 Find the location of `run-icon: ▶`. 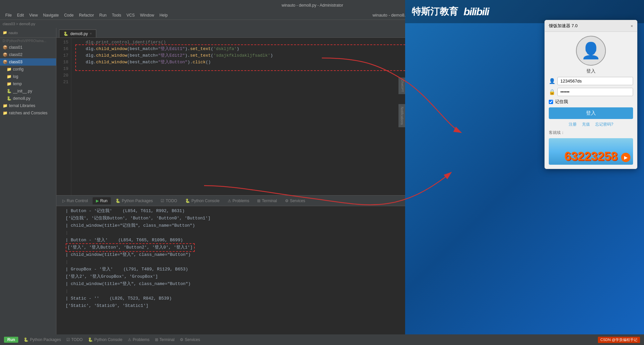

run-icon: ▶ is located at coordinates (98, 201).